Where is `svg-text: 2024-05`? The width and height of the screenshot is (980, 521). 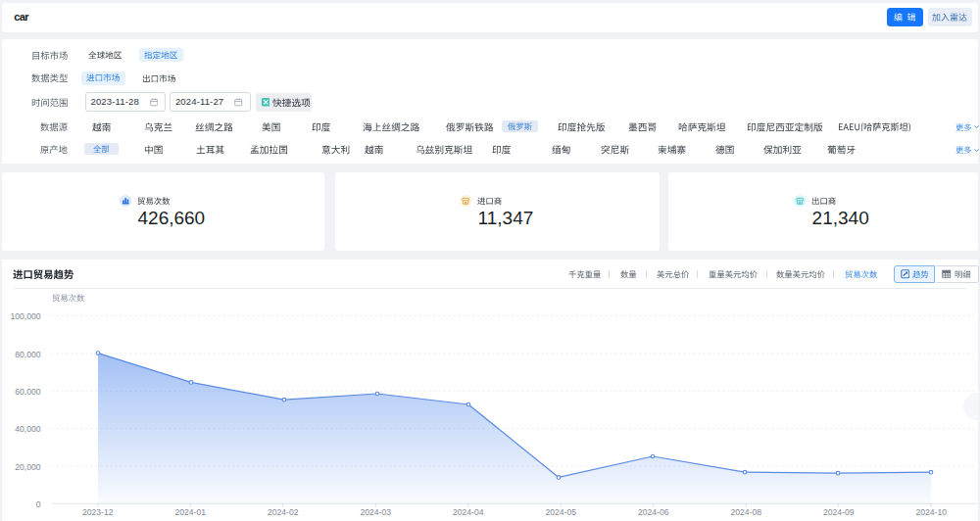
svg-text: 2024-05 is located at coordinates (561, 512).